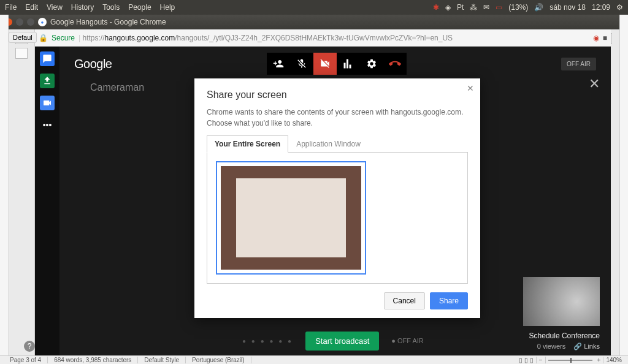  Describe the element at coordinates (43, 38) in the screenshot. I see `lock-icon: 🔒` at that location.